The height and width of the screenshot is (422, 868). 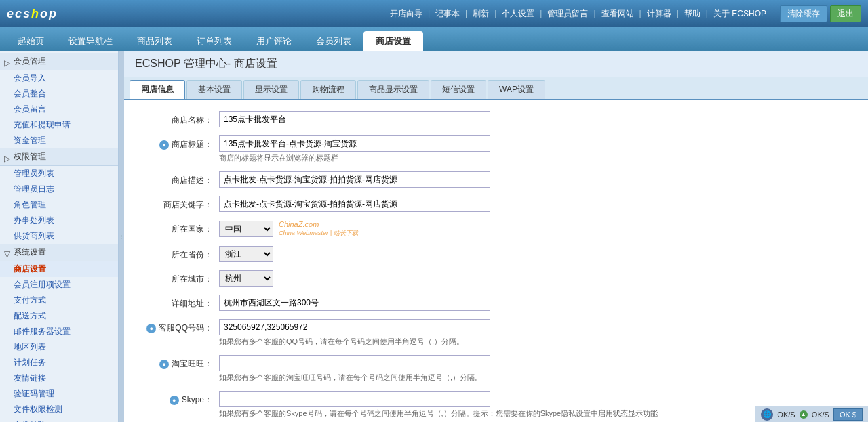 What do you see at coordinates (7, 62) in the screenshot?
I see `arrow-icon: ▷` at bounding box center [7, 62].